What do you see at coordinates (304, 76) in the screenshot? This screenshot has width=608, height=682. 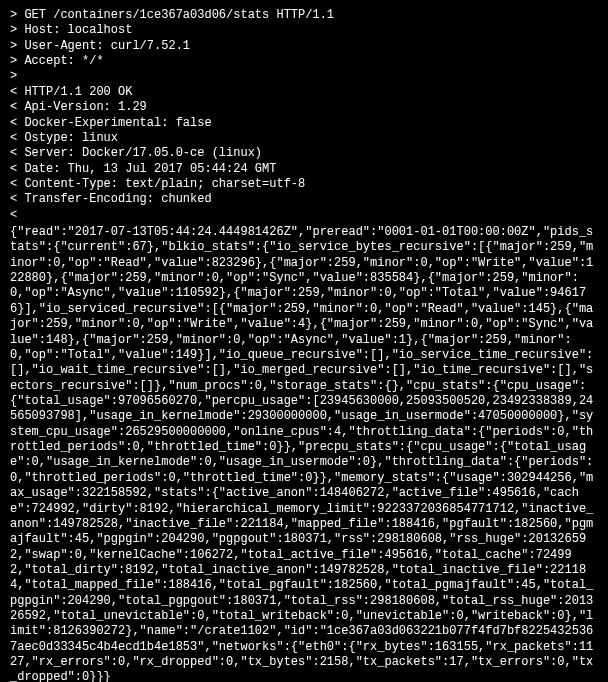 I see `request-line: >` at bounding box center [304, 76].